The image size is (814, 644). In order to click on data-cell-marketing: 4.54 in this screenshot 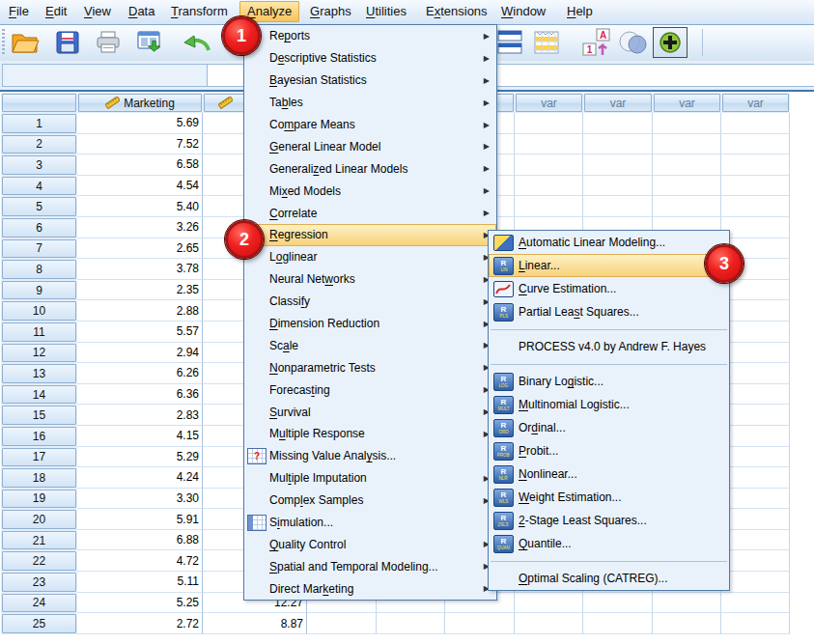, I will do `click(140, 186)`.